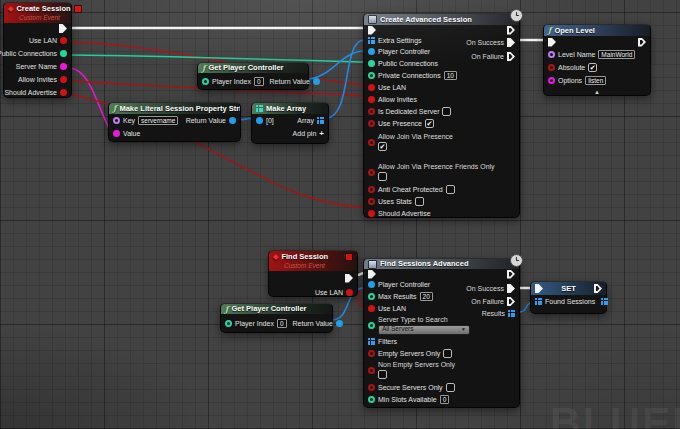 Image resolution: width=680 pixels, height=429 pixels. What do you see at coordinates (424, 330) in the screenshot?
I see `server-type-dropdown: All Servers` at bounding box center [424, 330].